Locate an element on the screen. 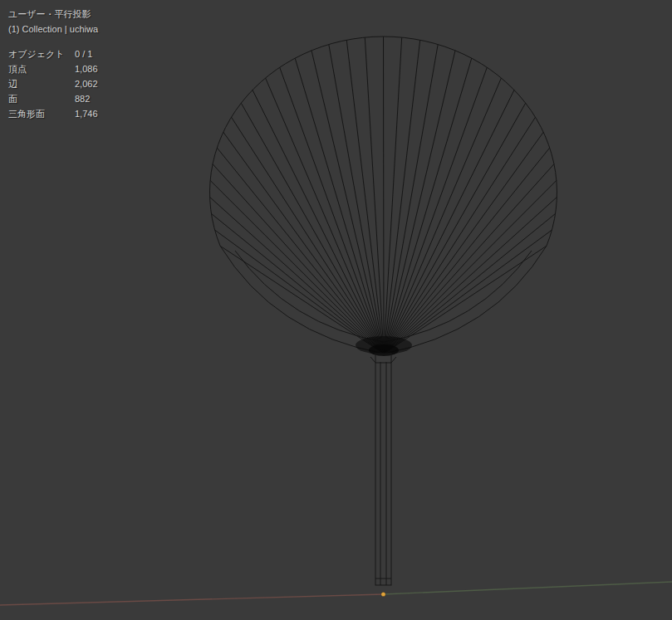 The image size is (672, 620). rib-convergence-core is located at coordinates (384, 350).